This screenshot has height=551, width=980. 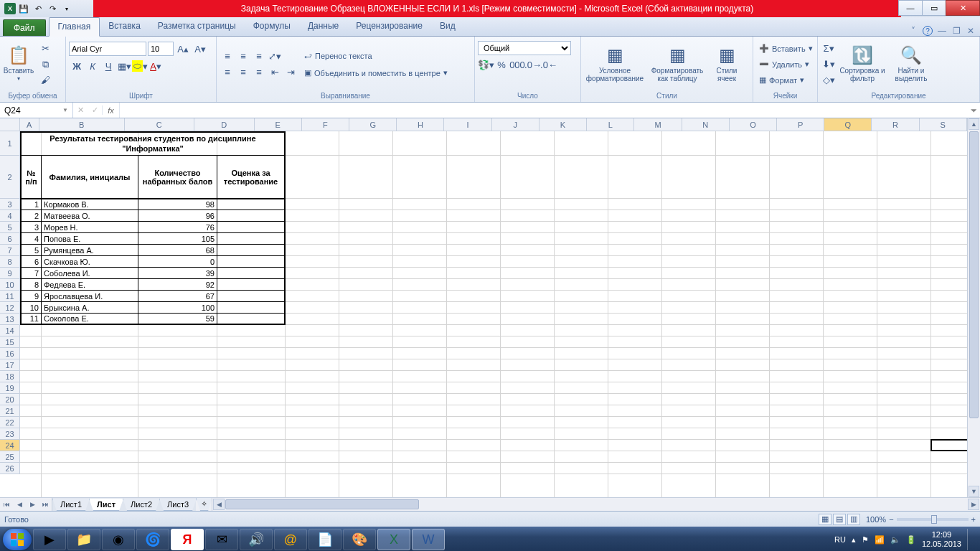 What do you see at coordinates (326, 125) in the screenshot?
I see `column-header: F` at bounding box center [326, 125].